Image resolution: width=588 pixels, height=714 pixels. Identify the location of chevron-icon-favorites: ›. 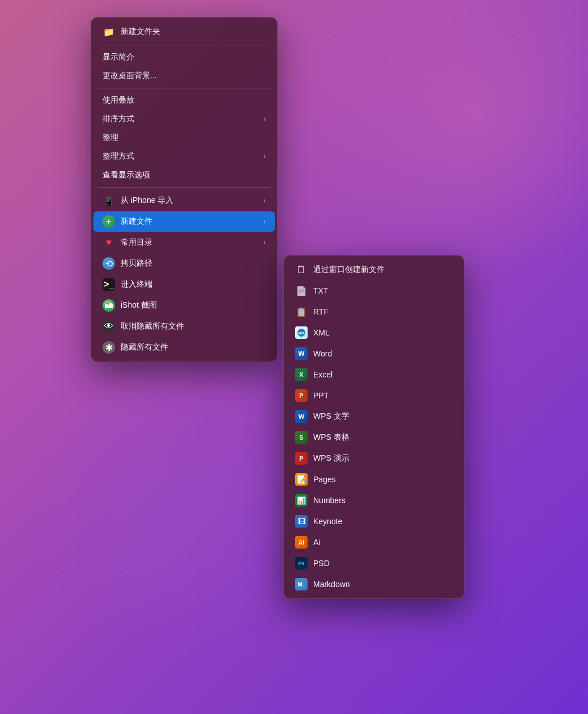
(265, 243).